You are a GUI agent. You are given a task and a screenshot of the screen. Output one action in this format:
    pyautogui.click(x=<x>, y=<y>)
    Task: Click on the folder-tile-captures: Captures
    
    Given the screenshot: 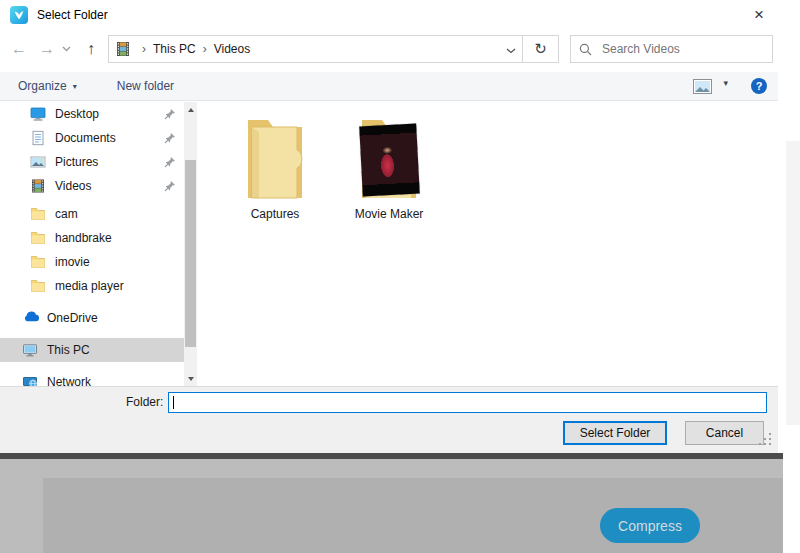 What is the action you would take?
    pyautogui.click(x=275, y=168)
    